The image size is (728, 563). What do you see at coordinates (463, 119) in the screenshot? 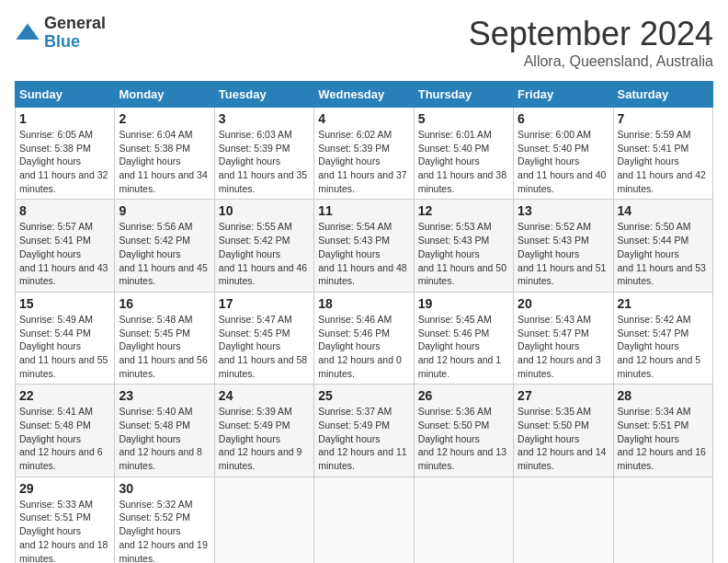
I see `day-number: 5` at bounding box center [463, 119].